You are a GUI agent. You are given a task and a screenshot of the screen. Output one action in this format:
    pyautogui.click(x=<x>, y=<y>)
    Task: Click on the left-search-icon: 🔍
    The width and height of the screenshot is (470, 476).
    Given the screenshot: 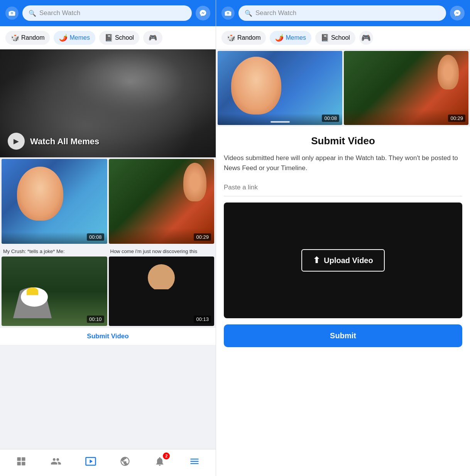 What is the action you would take?
    pyautogui.click(x=32, y=13)
    